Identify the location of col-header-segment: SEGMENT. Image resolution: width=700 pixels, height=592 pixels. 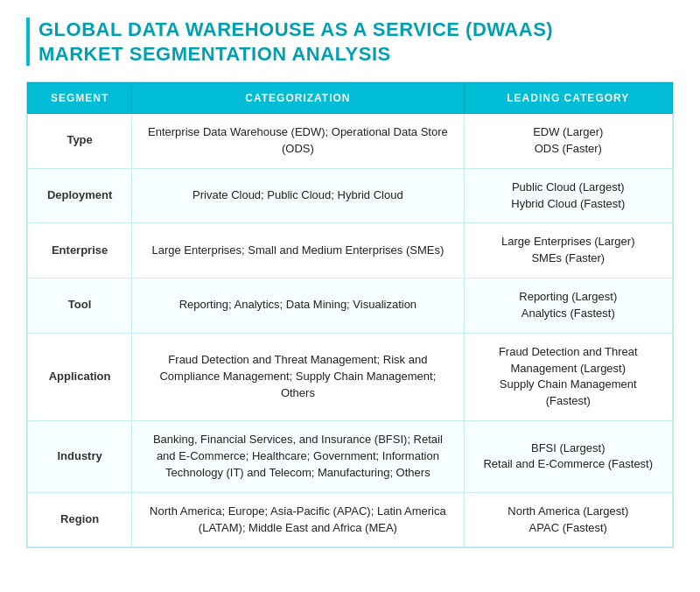
(80, 98).